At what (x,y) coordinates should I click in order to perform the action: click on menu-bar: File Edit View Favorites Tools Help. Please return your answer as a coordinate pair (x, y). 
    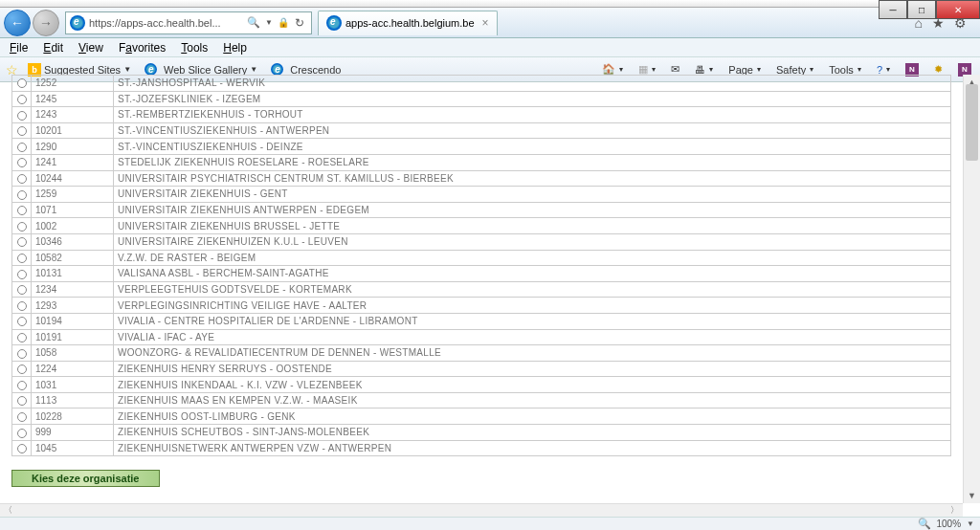
    Looking at the image, I should click on (490, 48).